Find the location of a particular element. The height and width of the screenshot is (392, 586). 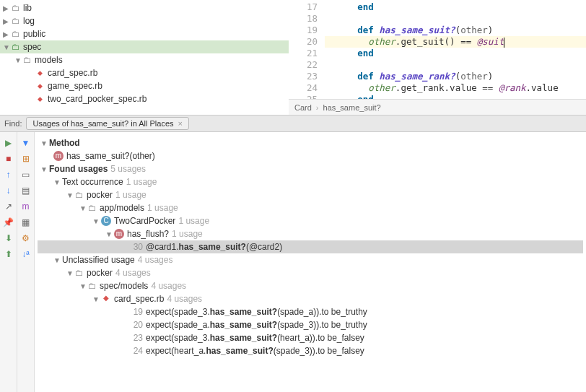

tree-item-log: ▶🗀log is located at coordinates (144, 21).